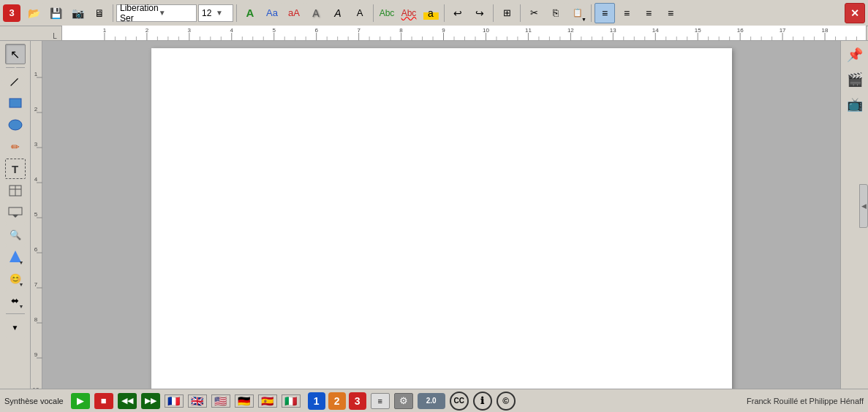 This screenshot has height=412, width=868. I want to click on badge-3: 3, so click(358, 401).